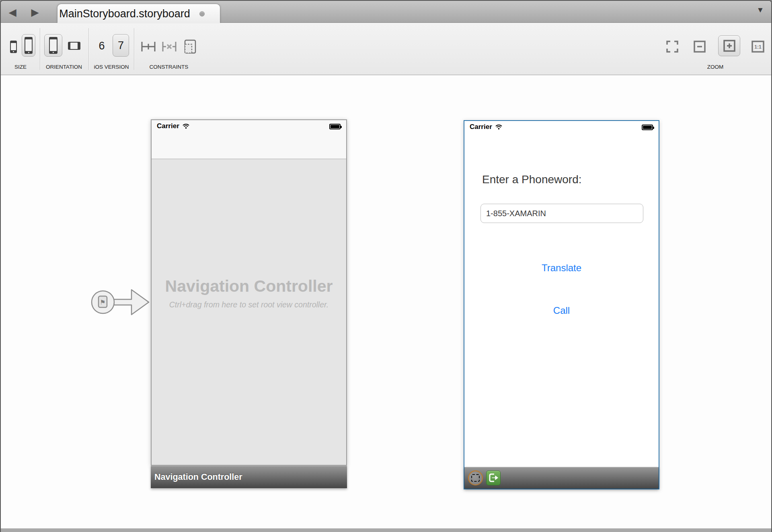 This screenshot has width=772, height=532. I want to click on svg-text: 1:1, so click(758, 47).